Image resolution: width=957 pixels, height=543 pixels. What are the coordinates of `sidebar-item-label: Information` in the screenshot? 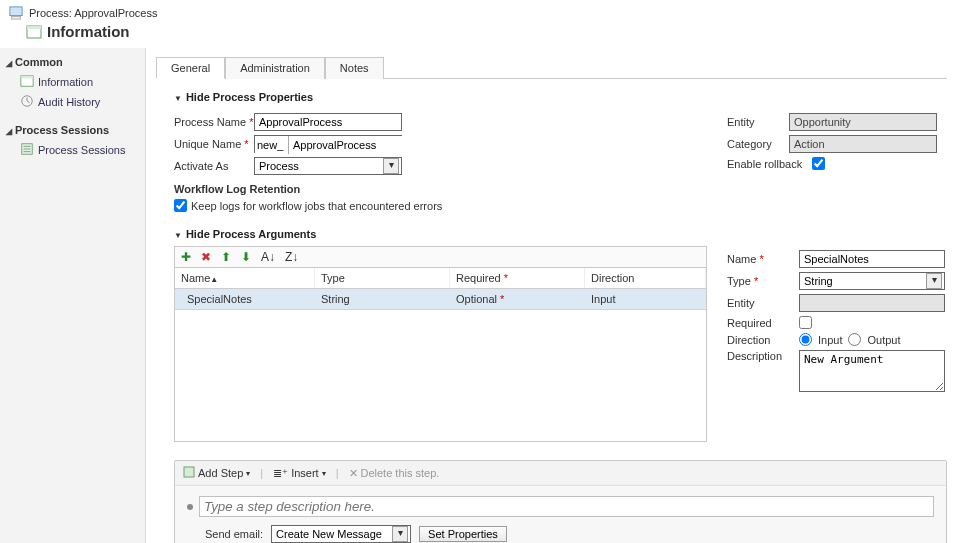 It's located at (66, 82).